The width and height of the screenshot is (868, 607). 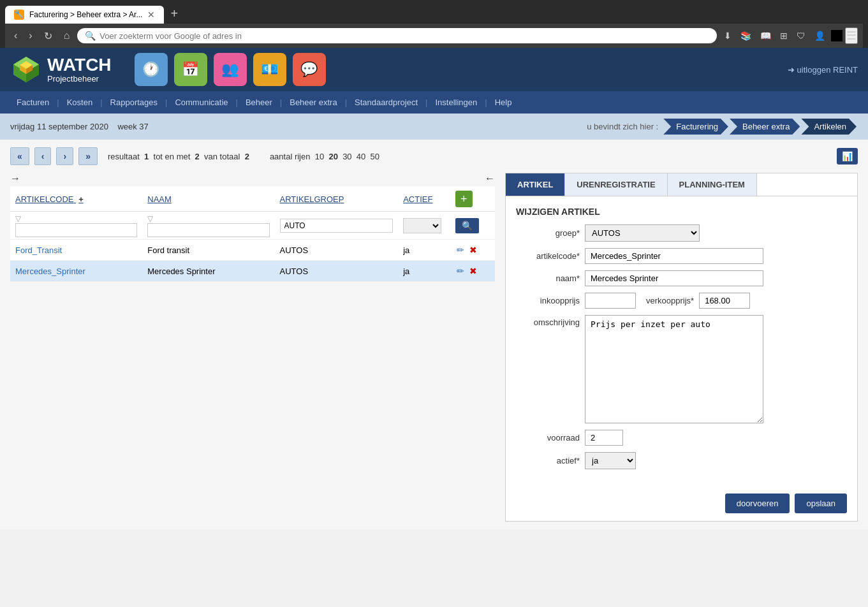 I want to click on shield-icon: 🛡, so click(x=801, y=36).